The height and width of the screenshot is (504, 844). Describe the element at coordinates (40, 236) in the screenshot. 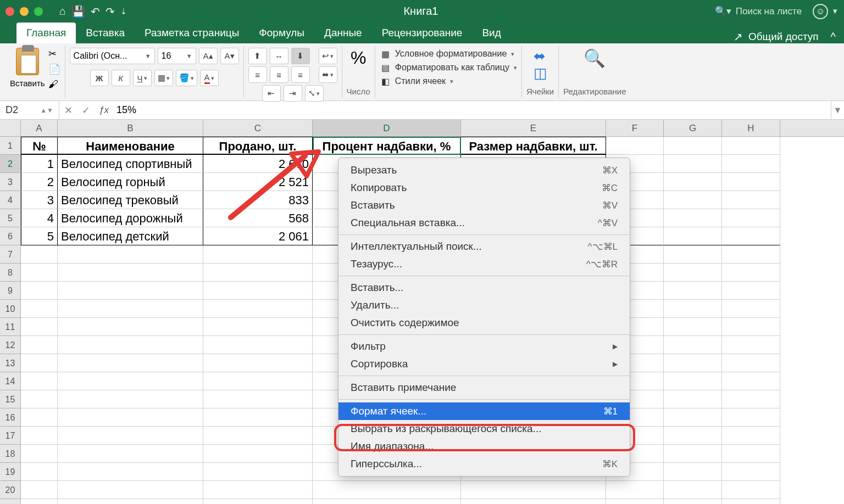

I see `cell: 5` at that location.